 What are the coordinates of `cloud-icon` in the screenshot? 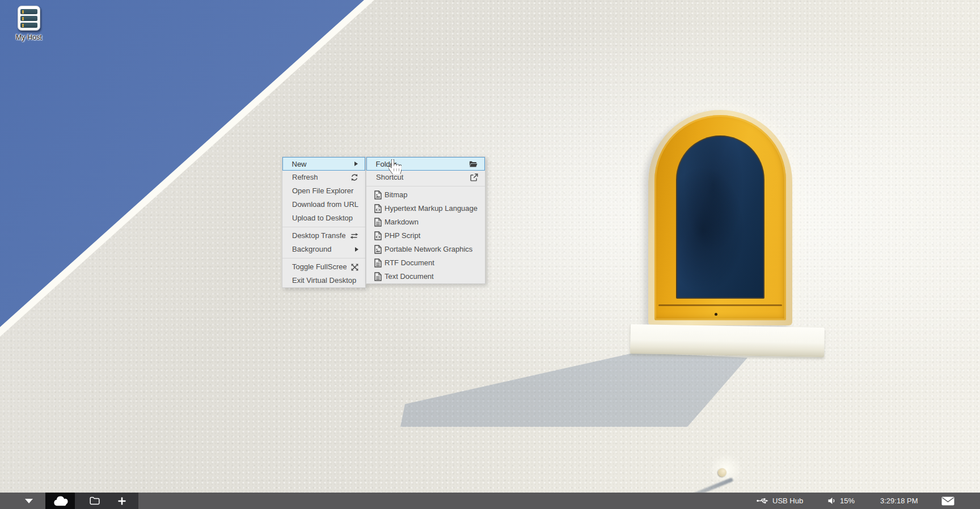 It's located at (60, 501).